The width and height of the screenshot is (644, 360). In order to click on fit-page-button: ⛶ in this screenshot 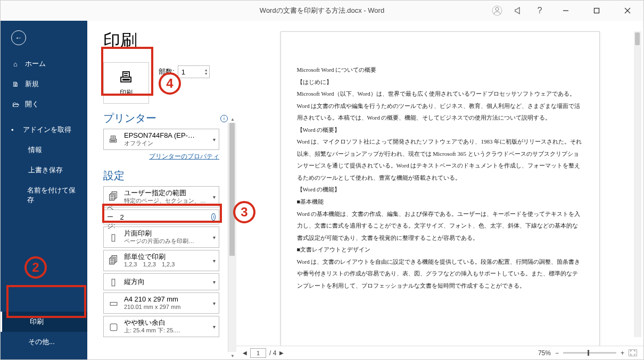, I will do `click(633, 353)`.